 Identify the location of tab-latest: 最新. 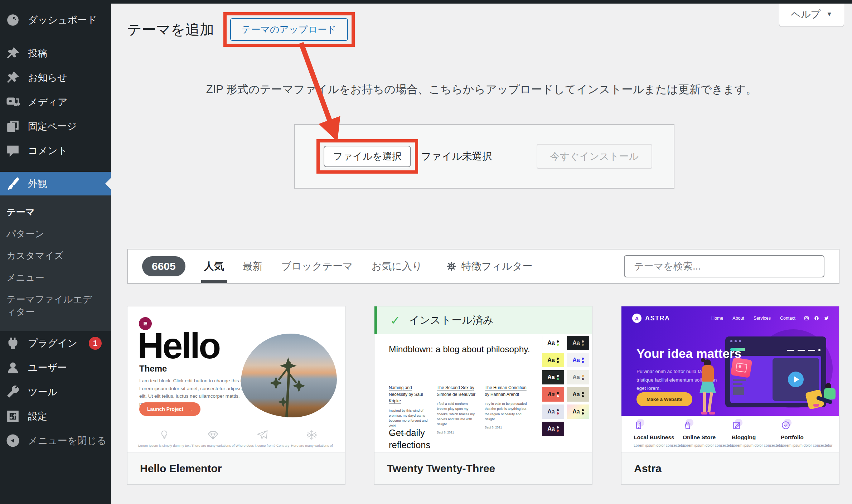
(253, 266).